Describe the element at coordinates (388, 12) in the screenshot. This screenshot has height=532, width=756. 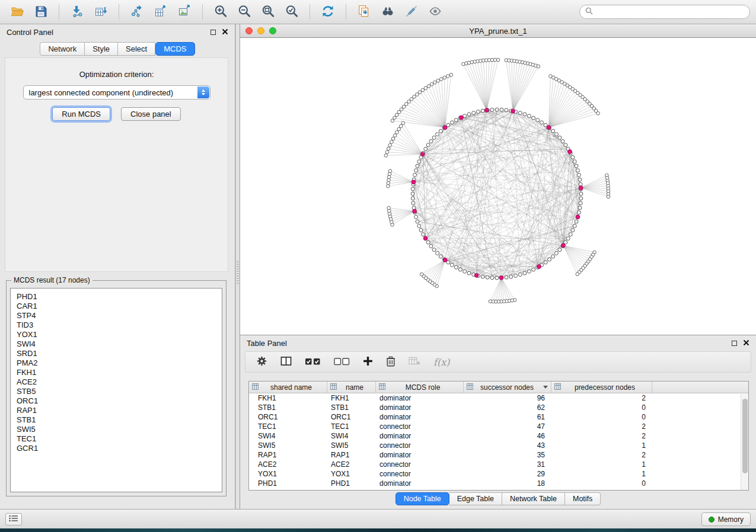
I see `find-button` at that location.